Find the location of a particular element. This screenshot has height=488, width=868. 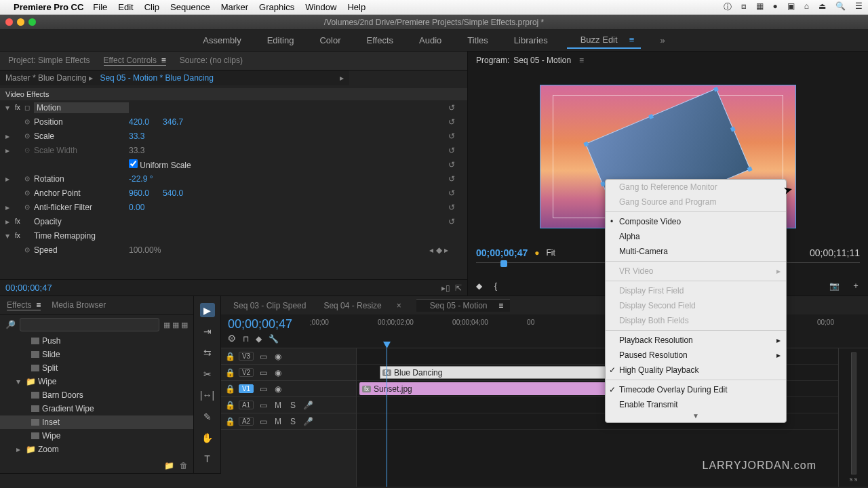

menu-alpha: Alpha is located at coordinates (696, 237).